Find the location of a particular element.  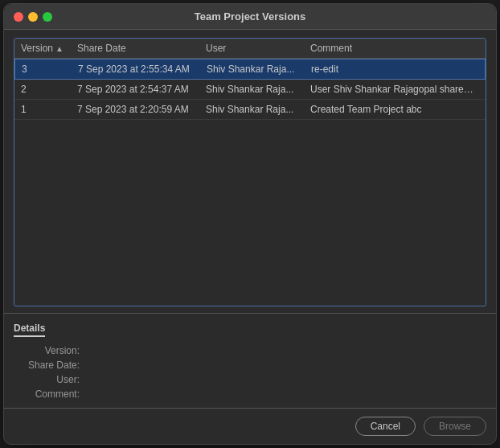

detail-value-share-date is located at coordinates (286, 365).